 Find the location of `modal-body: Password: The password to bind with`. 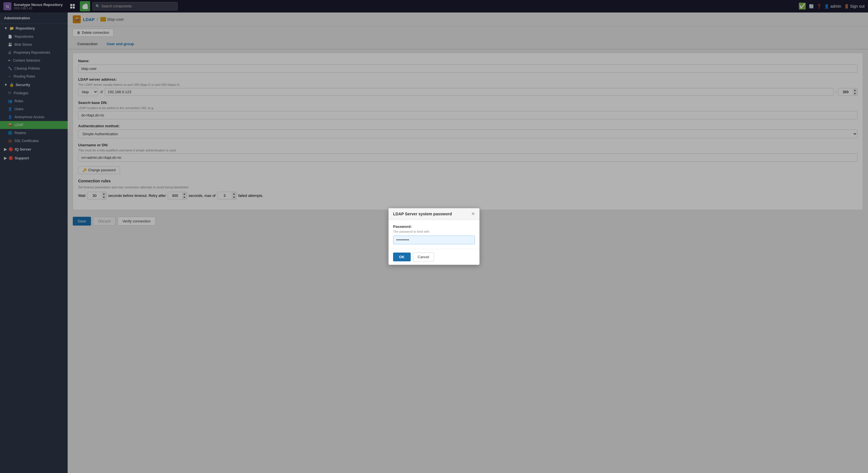

modal-body: Password: The password to bind with is located at coordinates (434, 234).